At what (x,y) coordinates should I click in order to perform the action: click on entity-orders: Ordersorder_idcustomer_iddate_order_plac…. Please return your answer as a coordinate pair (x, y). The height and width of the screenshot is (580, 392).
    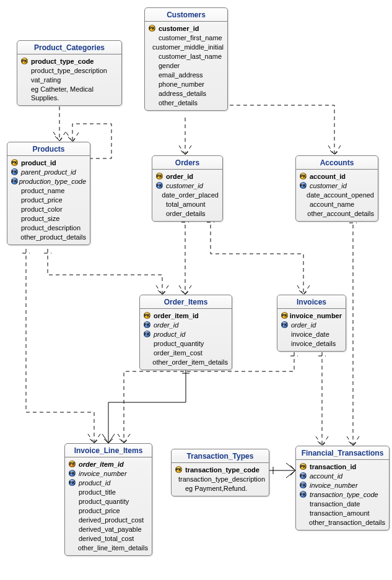
    Looking at the image, I should click on (187, 188).